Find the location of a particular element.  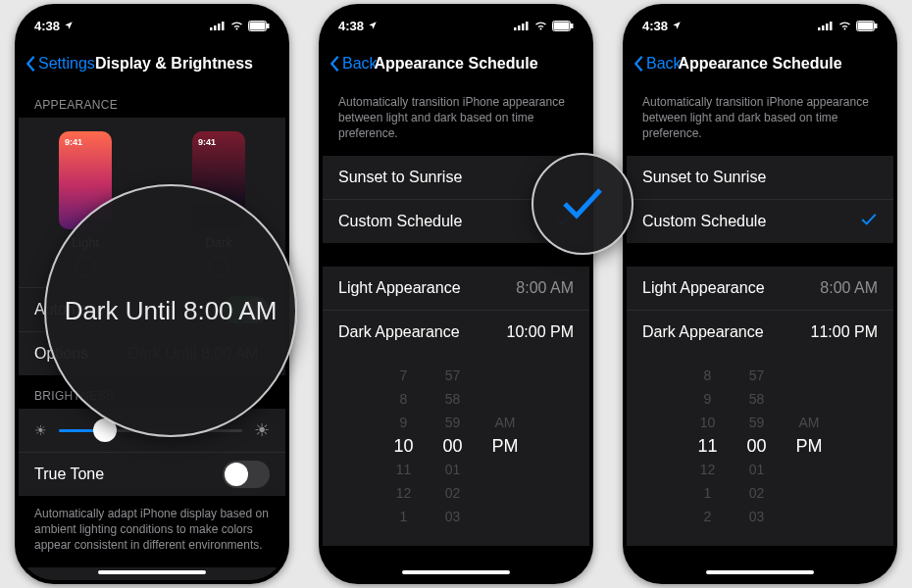

brightness-slider is located at coordinates (151, 431).